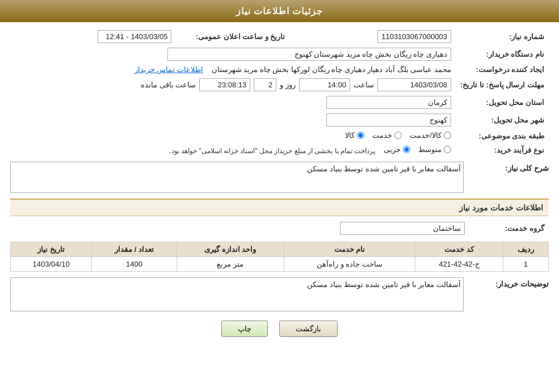 The height and width of the screenshot is (392, 559). I want to click on need-number-input: 1103103067000003, so click(414, 36).